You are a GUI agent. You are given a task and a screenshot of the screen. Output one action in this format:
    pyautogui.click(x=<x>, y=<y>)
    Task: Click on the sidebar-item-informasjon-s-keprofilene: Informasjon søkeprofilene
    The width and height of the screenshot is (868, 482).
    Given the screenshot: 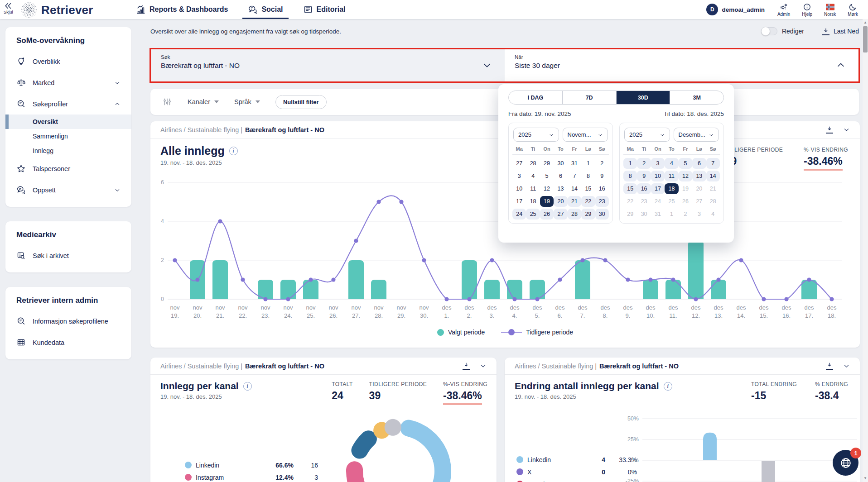 What is the action you would take?
    pyautogui.click(x=68, y=321)
    